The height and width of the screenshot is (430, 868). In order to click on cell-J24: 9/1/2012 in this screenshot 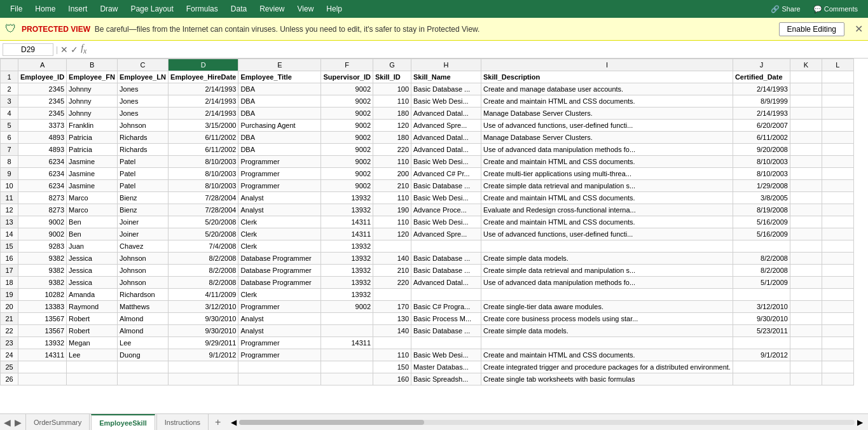, I will do `click(761, 355)`.